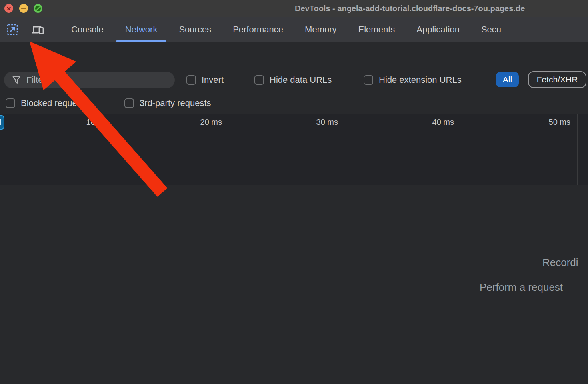 This screenshot has width=588, height=384. What do you see at coordinates (434, 122) in the screenshot?
I see `timeline-tick-label: 40 ms` at bounding box center [434, 122].